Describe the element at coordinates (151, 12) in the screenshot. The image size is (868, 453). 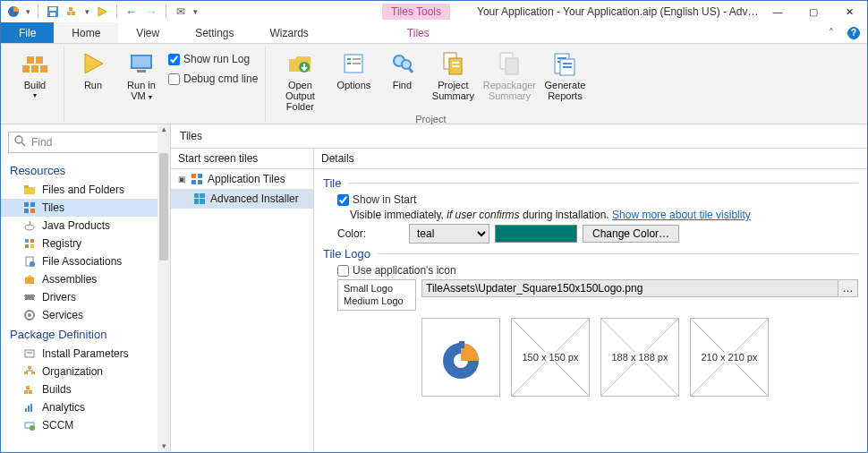
I see `forward-icon: →` at that location.